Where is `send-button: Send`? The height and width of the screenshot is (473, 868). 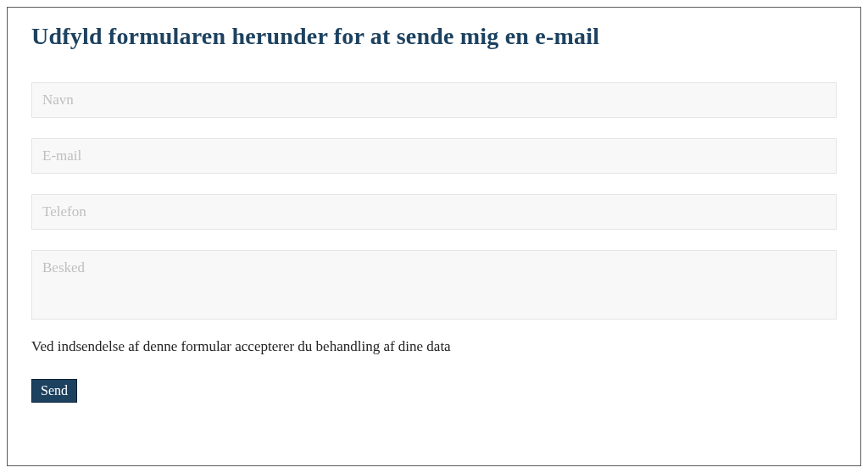 send-button: Send is located at coordinates (54, 391).